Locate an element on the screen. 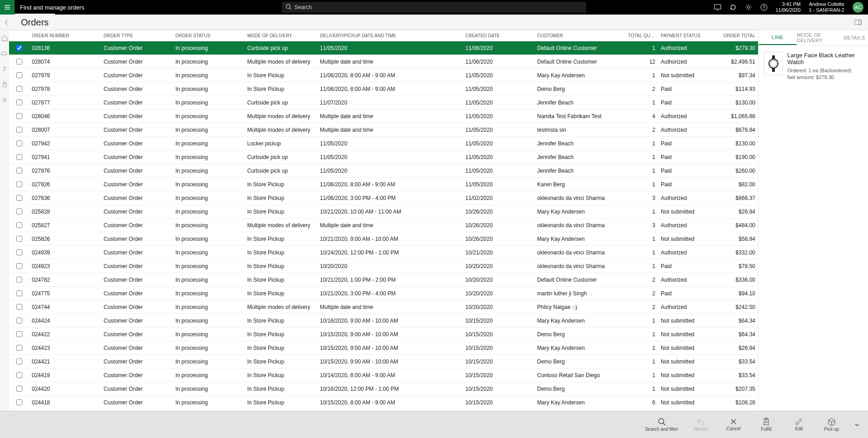 The width and height of the screenshot is (868, 438). table-row: 024420Customer OrderIn processingIn Stor… is located at coordinates (384, 389).